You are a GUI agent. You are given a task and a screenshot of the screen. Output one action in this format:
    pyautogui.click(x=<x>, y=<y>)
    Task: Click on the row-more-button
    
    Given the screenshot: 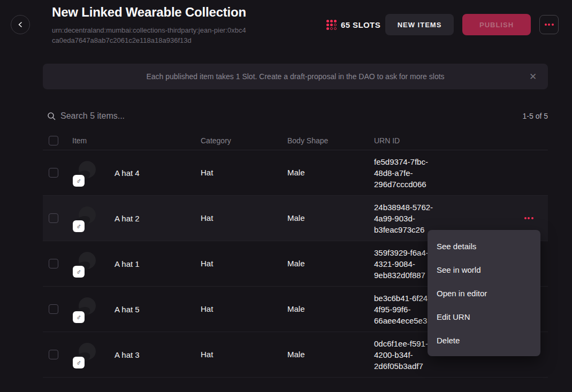 What is the action you would take?
    pyautogui.click(x=529, y=218)
    